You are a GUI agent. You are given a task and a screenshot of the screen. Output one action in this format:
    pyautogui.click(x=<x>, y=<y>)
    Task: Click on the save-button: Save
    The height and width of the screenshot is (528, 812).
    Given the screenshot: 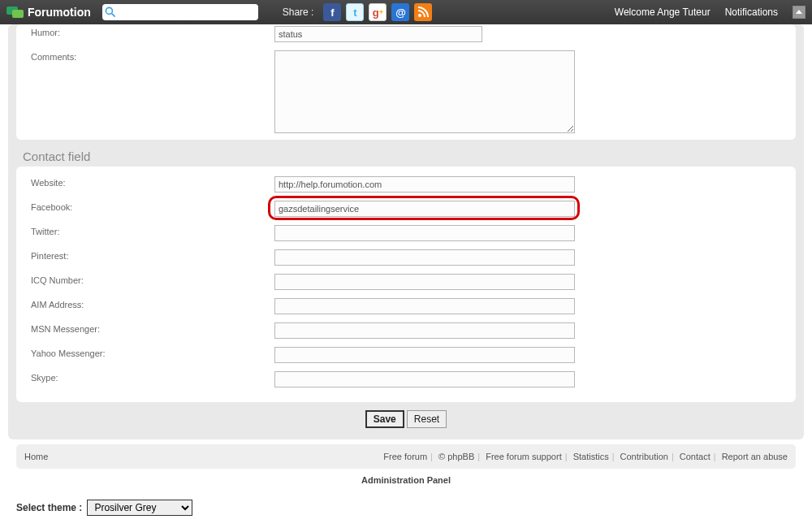 What is the action you would take?
    pyautogui.click(x=385, y=419)
    